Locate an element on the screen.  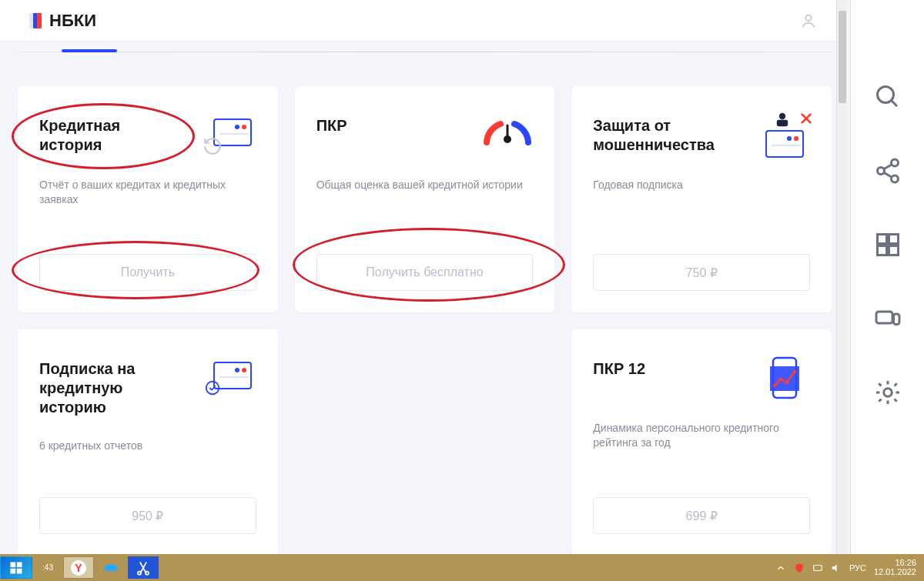
tray-volume-icon is located at coordinates (836, 568).